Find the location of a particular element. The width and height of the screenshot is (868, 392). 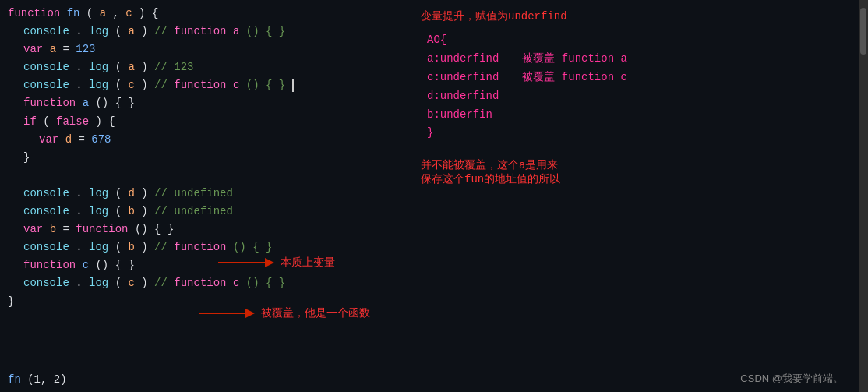

annotation-middle-line2: 保存这个fun的地址值的所以 is located at coordinates (635, 179).